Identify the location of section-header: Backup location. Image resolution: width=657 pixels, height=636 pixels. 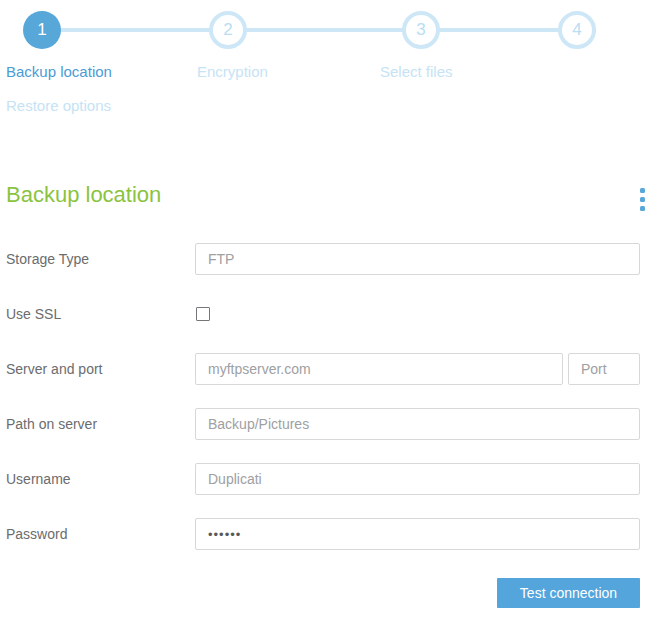
(323, 201).